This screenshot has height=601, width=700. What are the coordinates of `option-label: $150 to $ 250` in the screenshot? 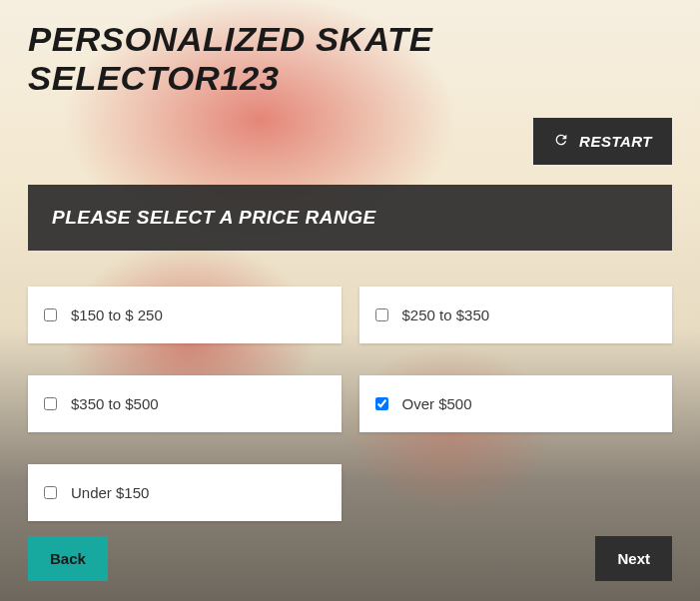 It's located at (117, 315).